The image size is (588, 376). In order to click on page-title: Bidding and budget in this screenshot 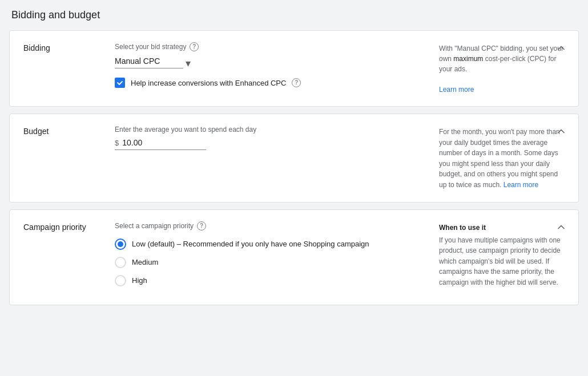, I will do `click(294, 15)`.